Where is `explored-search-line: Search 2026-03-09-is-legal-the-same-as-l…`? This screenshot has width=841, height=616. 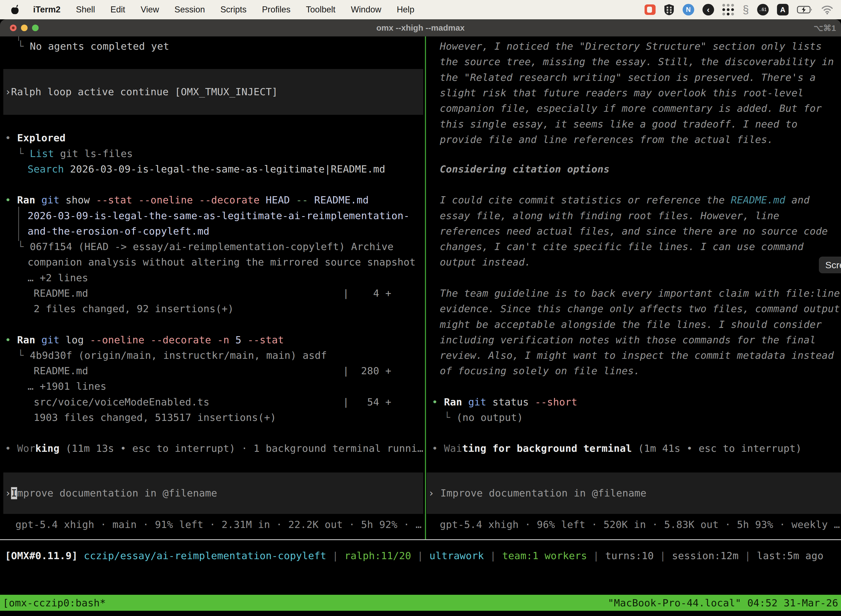
explored-search-line: Search 2026-03-09-is-legal-the-same-as-l… is located at coordinates (207, 169).